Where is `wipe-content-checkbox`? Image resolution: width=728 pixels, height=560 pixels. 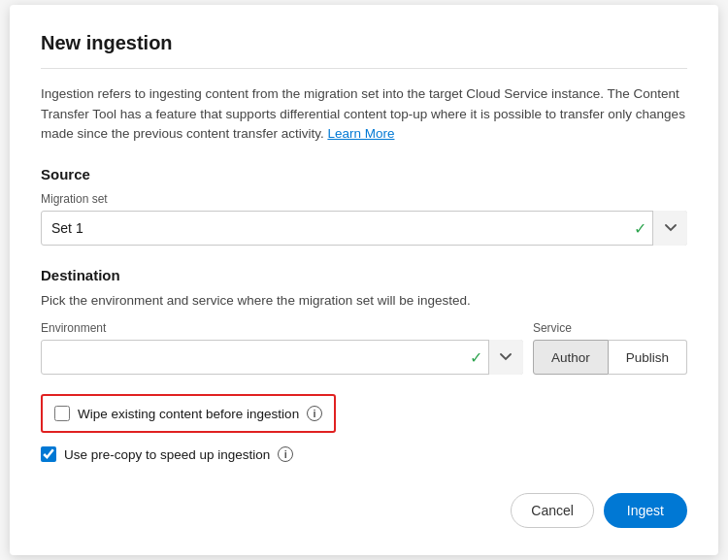
wipe-content-checkbox is located at coordinates (62, 413).